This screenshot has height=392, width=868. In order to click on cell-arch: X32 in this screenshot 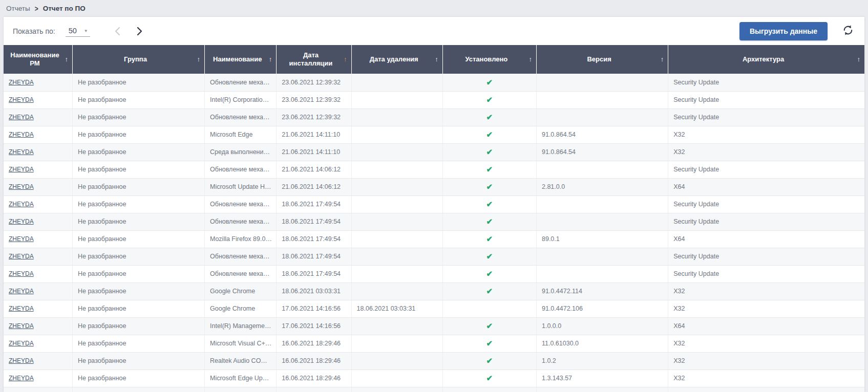, I will do `click(766, 361)`.